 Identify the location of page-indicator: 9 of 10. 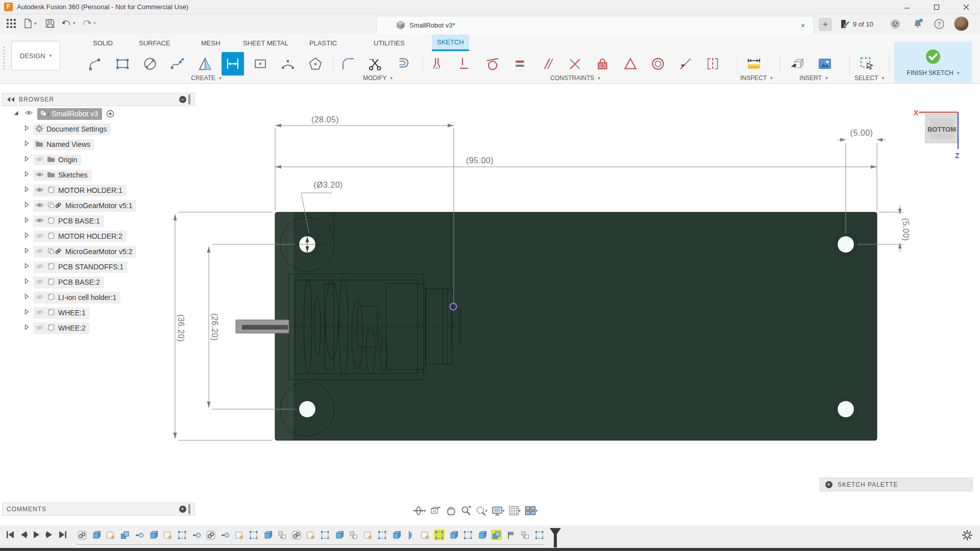
(856, 24).